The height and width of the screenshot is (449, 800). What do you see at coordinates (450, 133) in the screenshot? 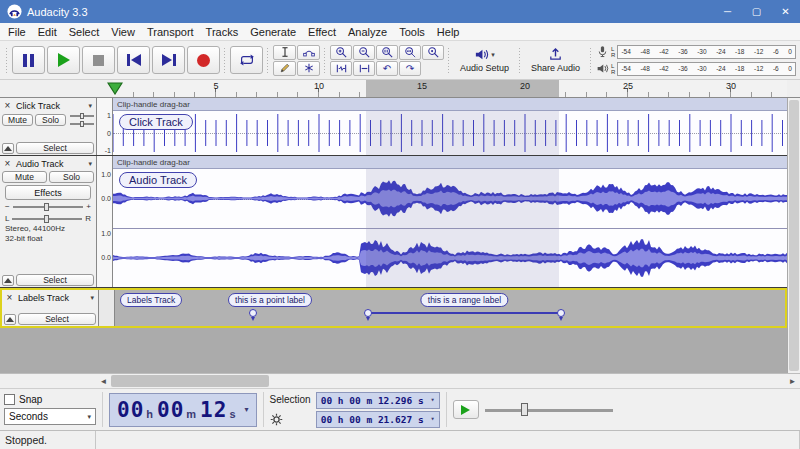
I see `click-track-clip: Click Track` at bounding box center [450, 133].